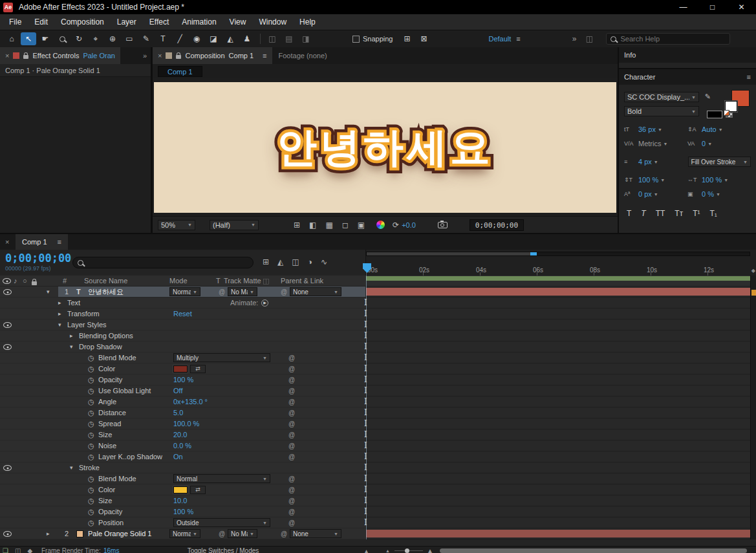 Image resolution: width=756 pixels, height=553 pixels. I want to click on column-source-name: Source Name, so click(106, 281).